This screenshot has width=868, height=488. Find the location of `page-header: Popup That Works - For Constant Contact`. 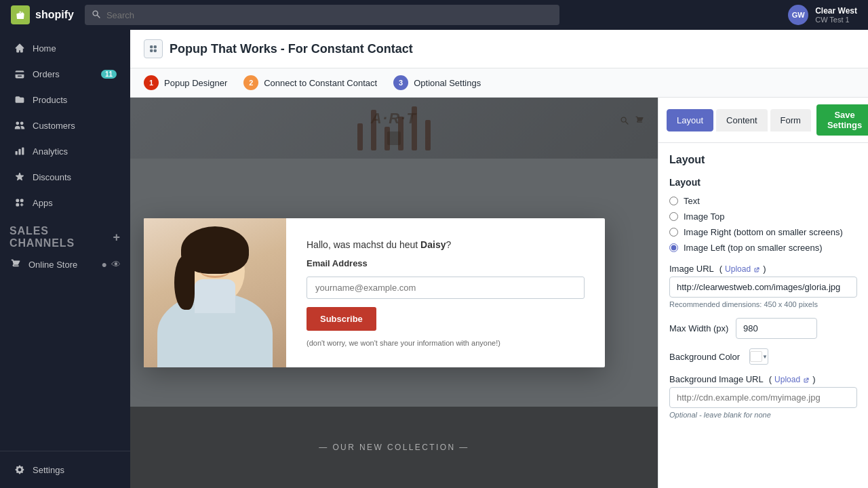

page-header: Popup That Works - For Constant Contact is located at coordinates (499, 49).